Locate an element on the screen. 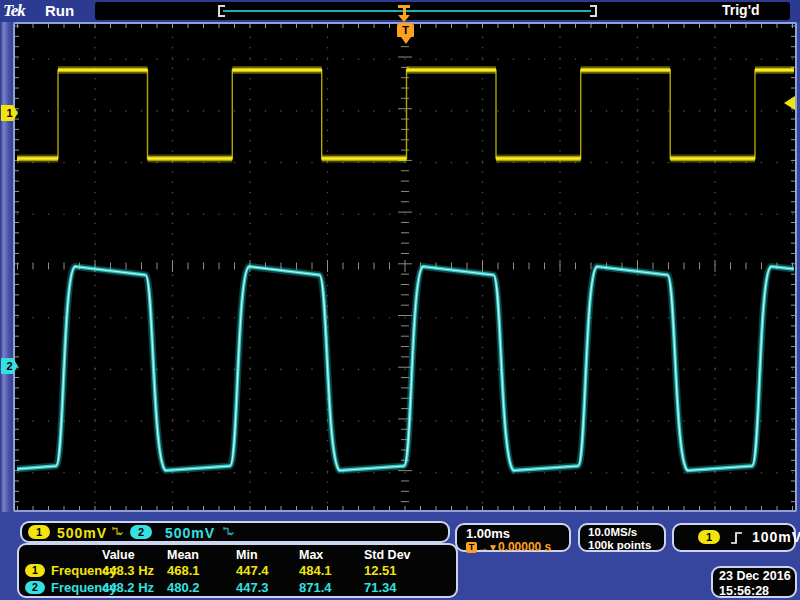  meas-row2-badge: 2 is located at coordinates (35, 588).